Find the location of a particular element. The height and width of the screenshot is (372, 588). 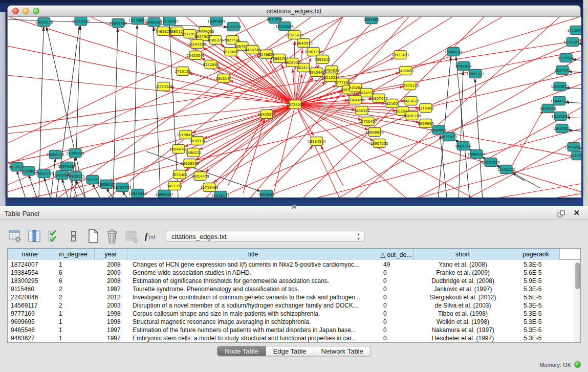

table-cell: 19384554 is located at coordinates (30, 273).